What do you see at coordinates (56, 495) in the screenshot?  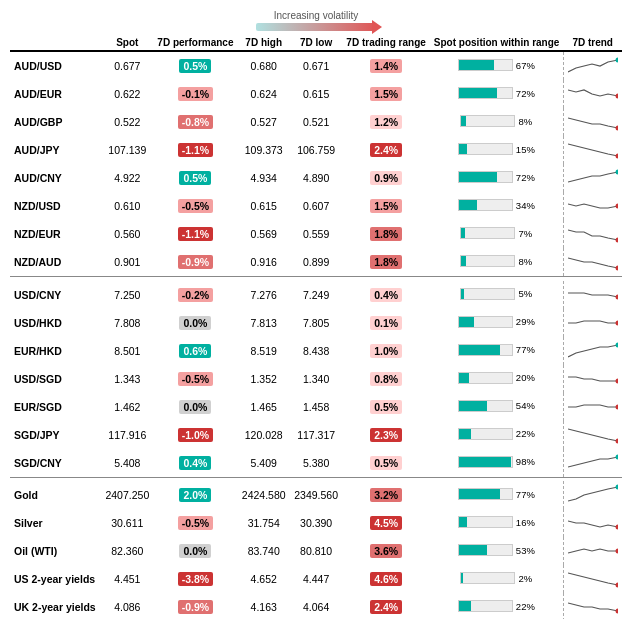 I see `pair-name: Gold` at bounding box center [56, 495].